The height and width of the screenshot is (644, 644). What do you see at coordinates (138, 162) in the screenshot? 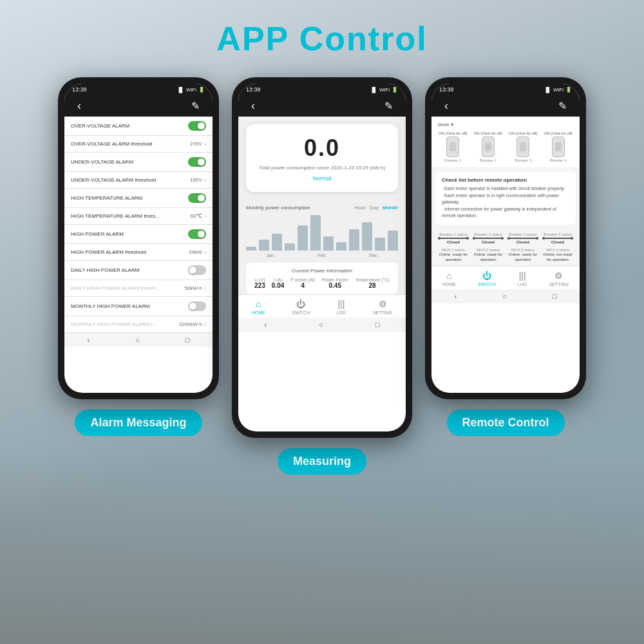
I see `alarm-item-2: UNDER-VOLTAGE ALARM` at bounding box center [138, 162].